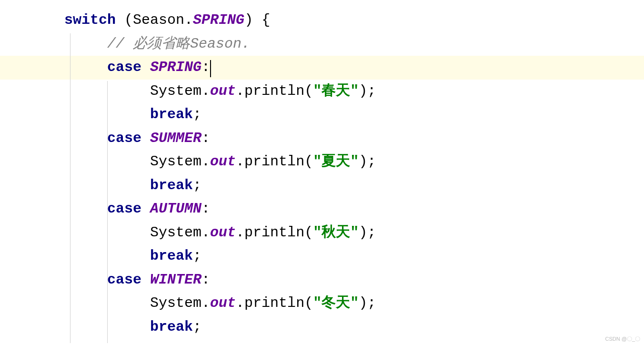  Describe the element at coordinates (354, 68) in the screenshot. I see `code-line-highlighted: case SPRING:` at that location.